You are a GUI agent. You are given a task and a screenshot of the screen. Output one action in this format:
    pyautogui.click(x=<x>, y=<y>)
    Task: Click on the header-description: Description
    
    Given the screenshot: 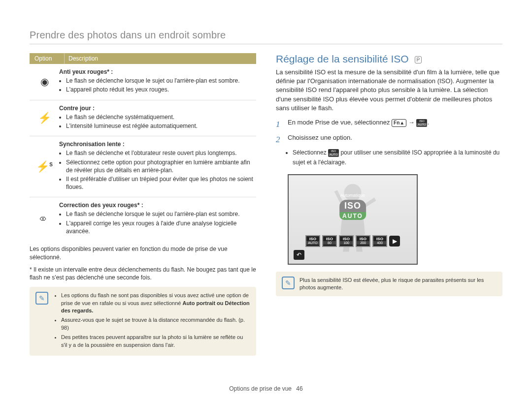 What is the action you would take?
    pyautogui.click(x=81, y=59)
    